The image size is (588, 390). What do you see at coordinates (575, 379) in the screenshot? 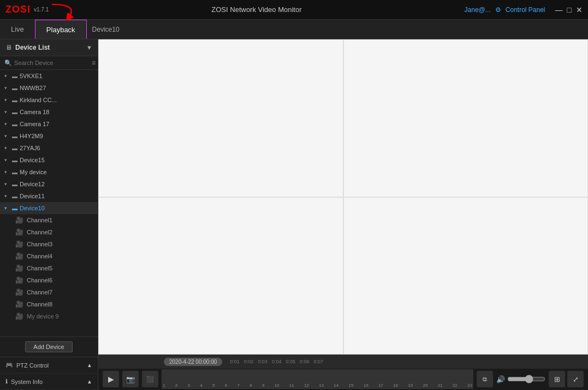
I see `fullscreen-button: ⤢` at bounding box center [575, 379].